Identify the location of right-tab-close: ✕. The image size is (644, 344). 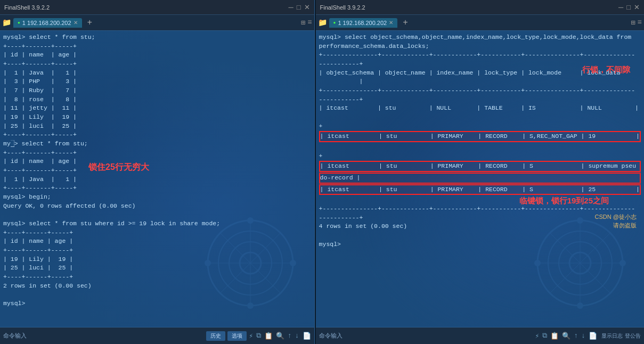
(391, 22).